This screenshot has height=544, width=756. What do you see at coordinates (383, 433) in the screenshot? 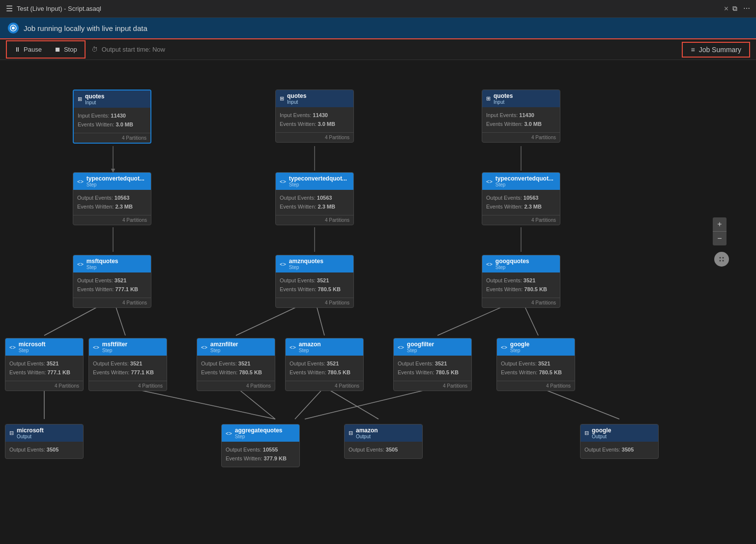
I see `node-header: ⊟ amazon Output` at bounding box center [383, 433].